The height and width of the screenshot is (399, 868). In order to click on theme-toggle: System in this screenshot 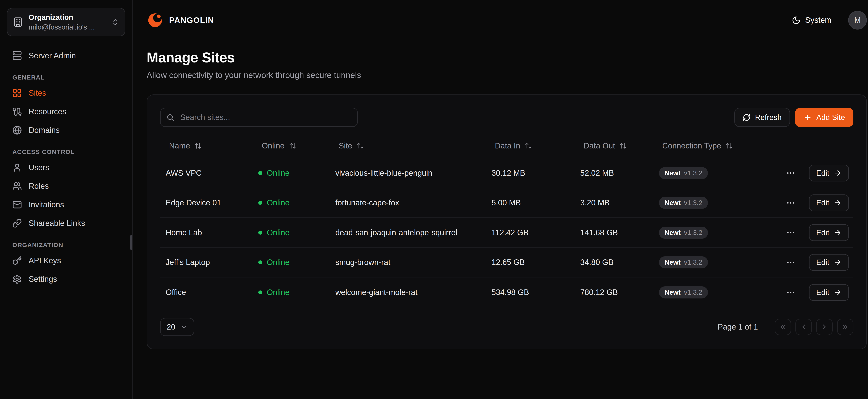, I will do `click(811, 20)`.